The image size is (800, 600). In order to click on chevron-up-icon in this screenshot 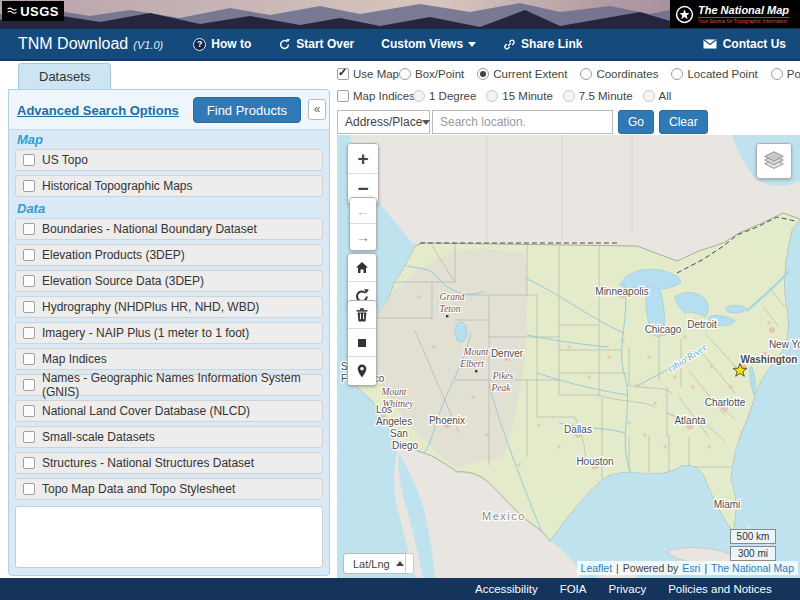, I will do `click(400, 564)`.